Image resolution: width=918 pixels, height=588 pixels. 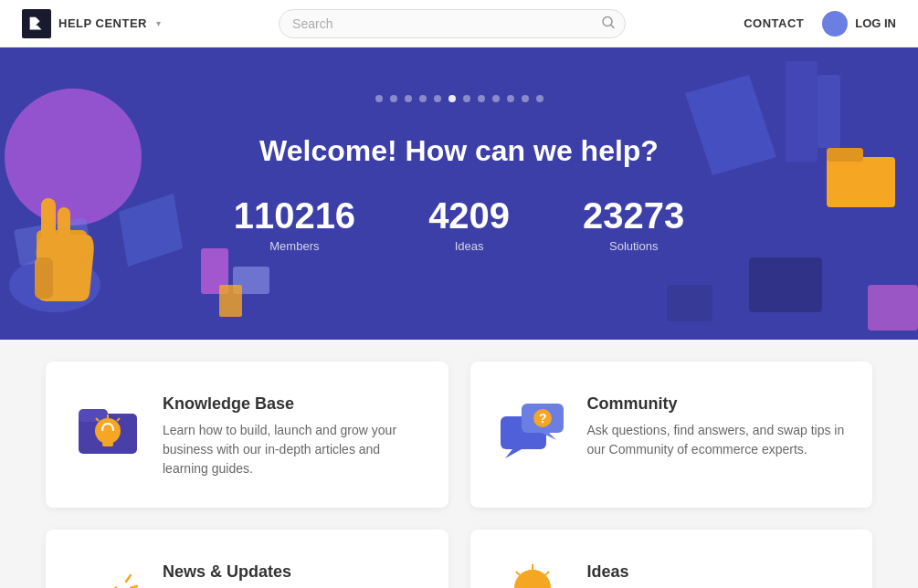 I want to click on knowledge-base-title: Knowledge Base, so click(x=292, y=404).